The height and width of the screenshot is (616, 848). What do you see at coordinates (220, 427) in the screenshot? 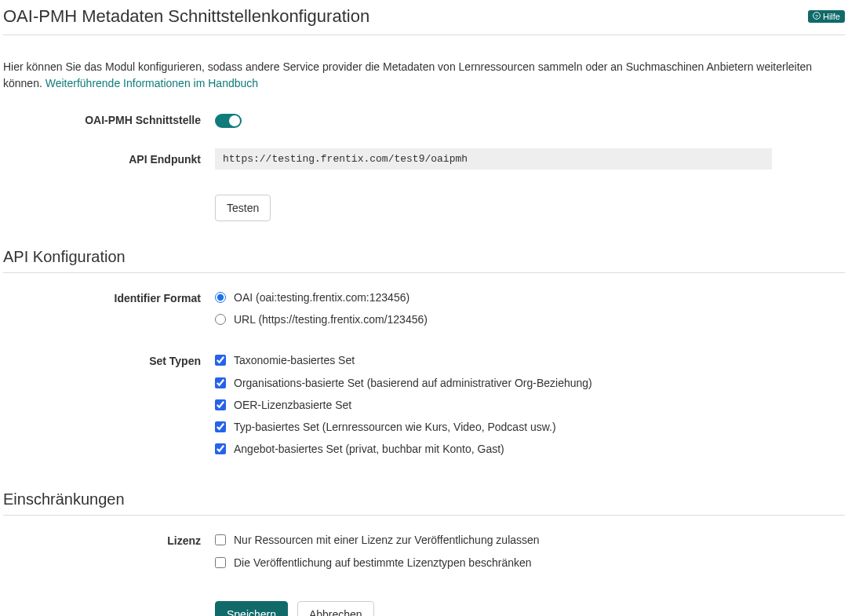
I see `set-type-checkbox-type` at bounding box center [220, 427].